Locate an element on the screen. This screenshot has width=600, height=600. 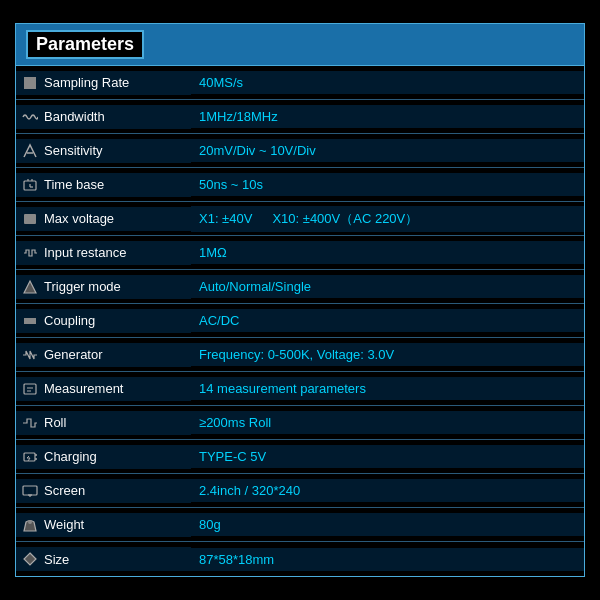
param-row-roll: Roll≥200ms Roll is located at coordinates (300, 423).